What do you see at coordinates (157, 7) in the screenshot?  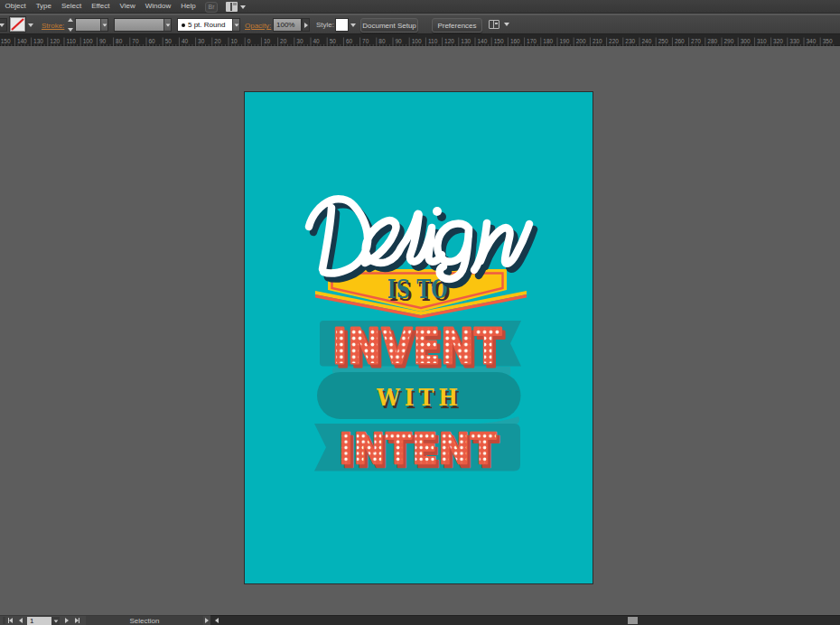 I see `menu-window: Window` at bounding box center [157, 7].